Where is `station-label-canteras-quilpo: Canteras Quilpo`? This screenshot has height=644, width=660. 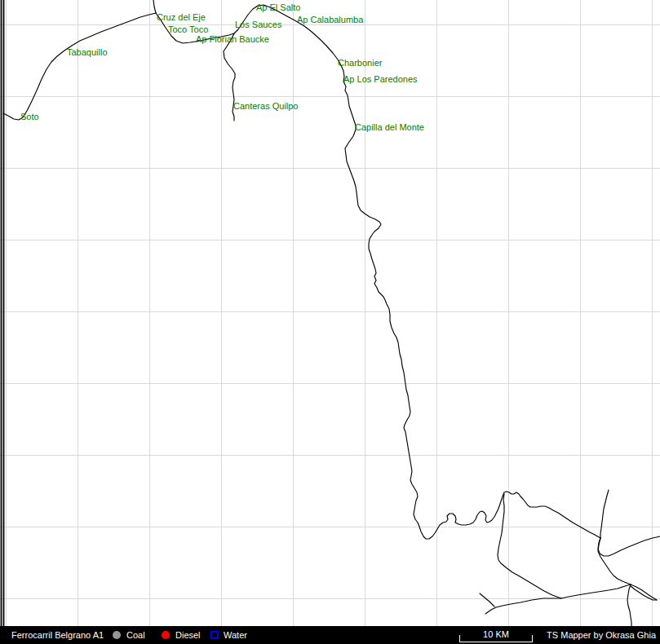
station-label-canteras-quilpo: Canteras Quilpo is located at coordinates (266, 106).